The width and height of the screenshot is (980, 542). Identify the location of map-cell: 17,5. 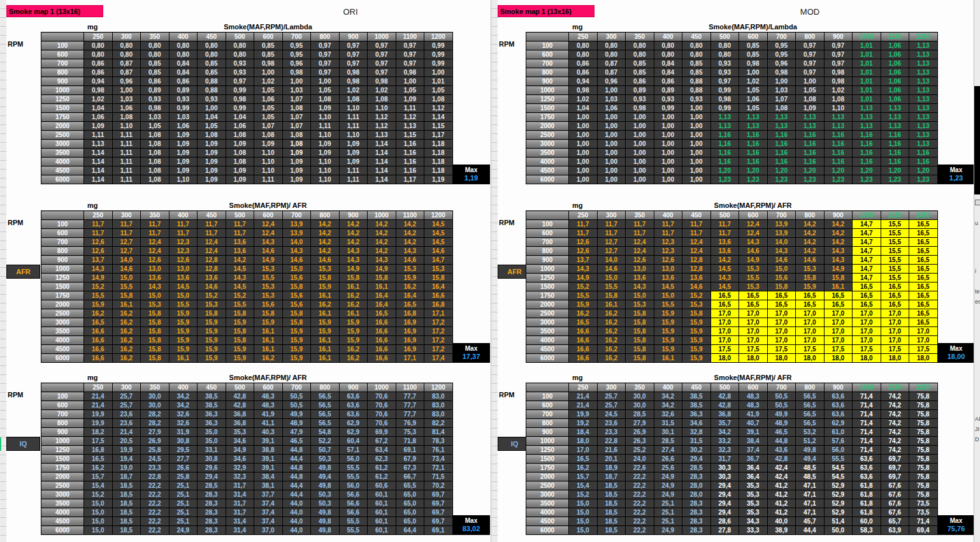
(811, 349).